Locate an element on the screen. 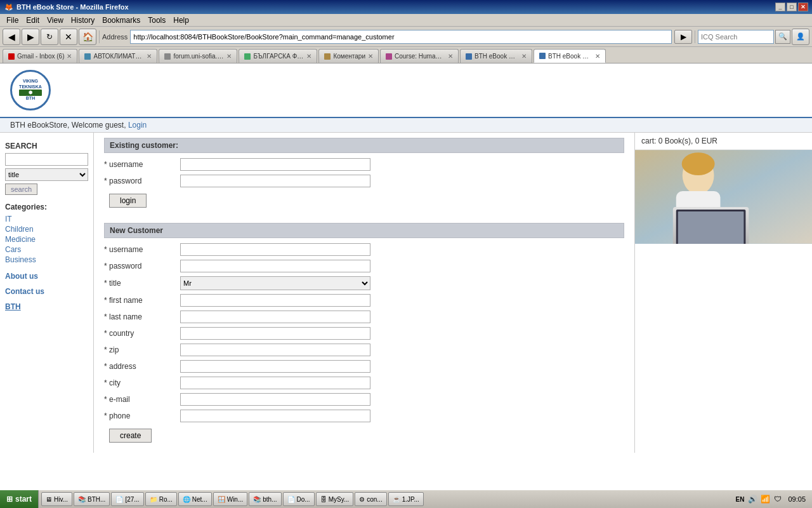 The image size is (812, 508). bth-link: BTH is located at coordinates (47, 307).